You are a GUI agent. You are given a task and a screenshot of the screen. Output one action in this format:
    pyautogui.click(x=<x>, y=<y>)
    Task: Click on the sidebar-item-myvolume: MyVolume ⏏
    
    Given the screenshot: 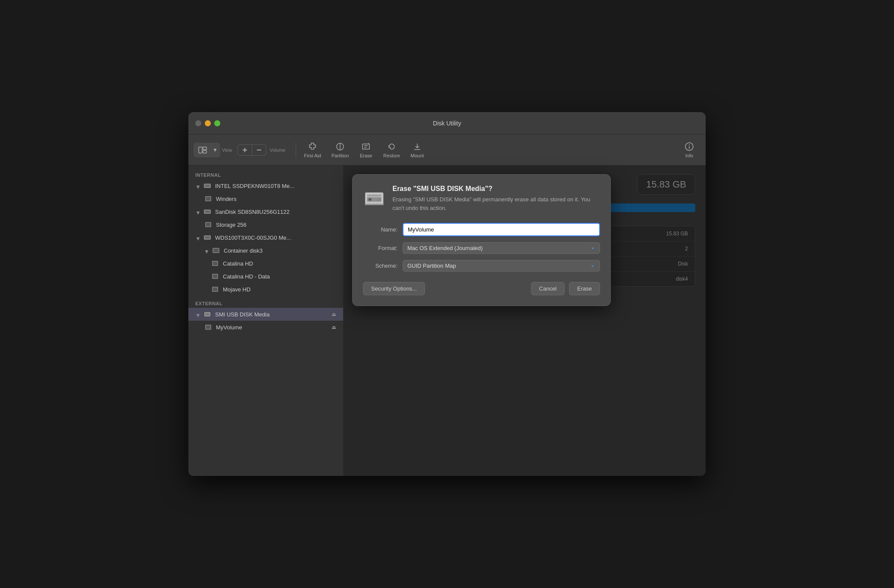 What is the action you would take?
    pyautogui.click(x=266, y=327)
    